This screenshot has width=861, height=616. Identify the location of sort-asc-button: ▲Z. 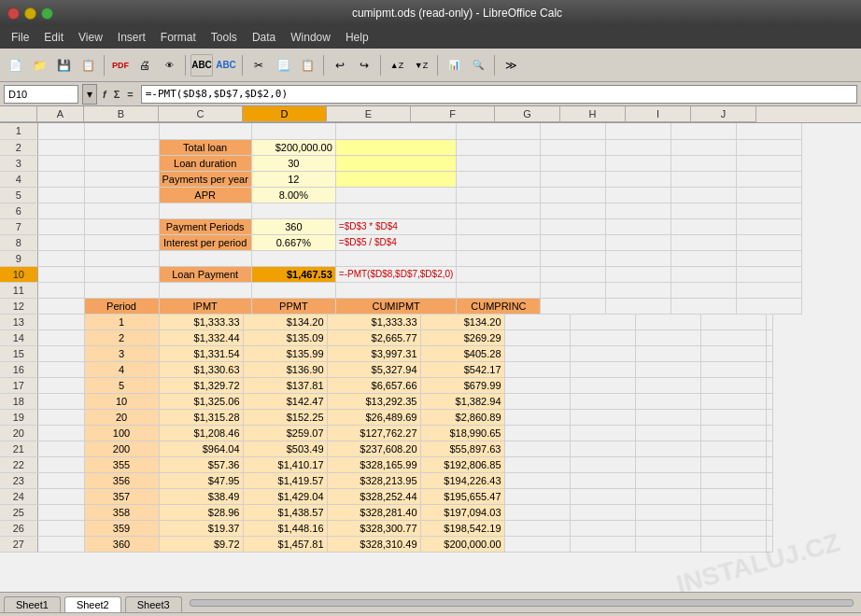
(397, 65).